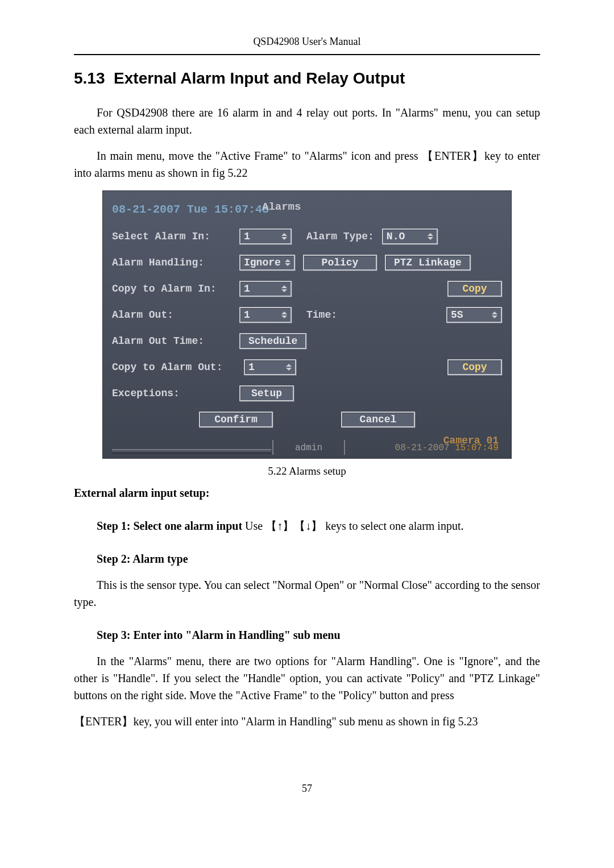 The width and height of the screenshot is (614, 868). What do you see at coordinates (307, 315) in the screenshot?
I see `row-alarm-out: Alarm Out: 1 Time: 5S` at bounding box center [307, 315].